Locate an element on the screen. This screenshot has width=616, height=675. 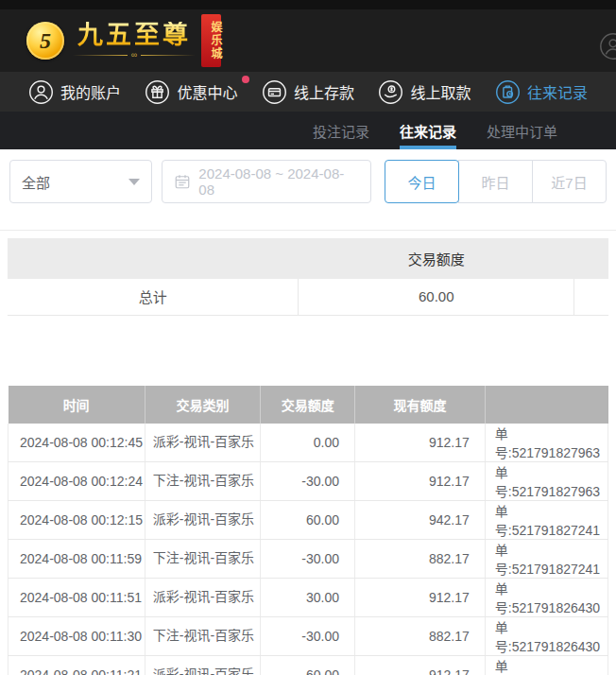
today-button: 今日 is located at coordinates (421, 182).